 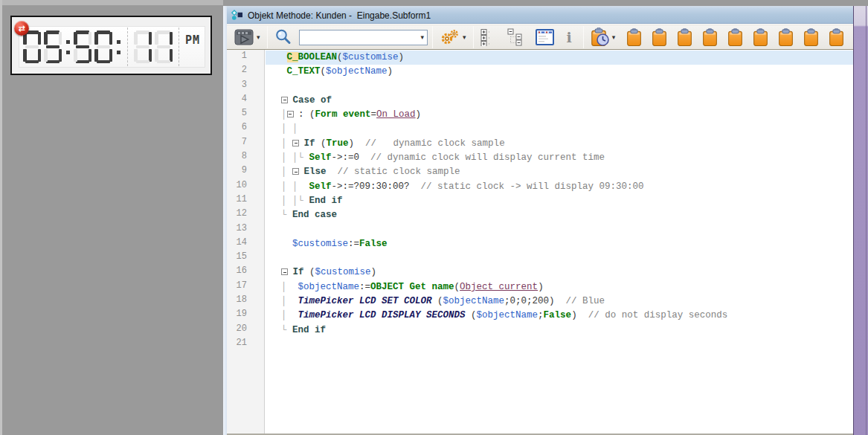 What do you see at coordinates (559, 71) in the screenshot?
I see `code-line: C_TEXT($objectName)` at bounding box center [559, 71].